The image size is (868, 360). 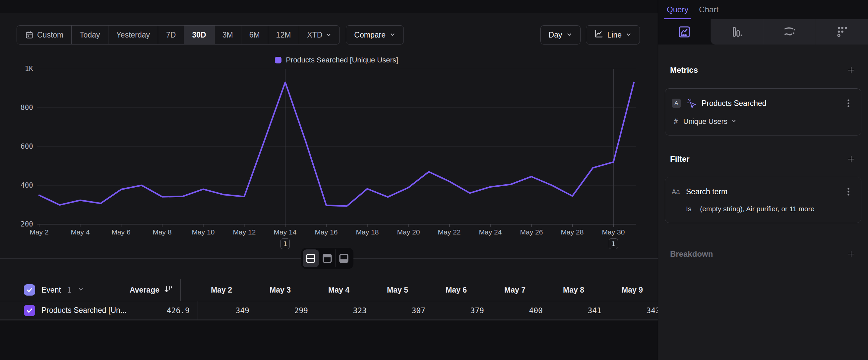 What do you see at coordinates (379, 290) in the screenshot?
I see `date-column-header: May 5` at bounding box center [379, 290].